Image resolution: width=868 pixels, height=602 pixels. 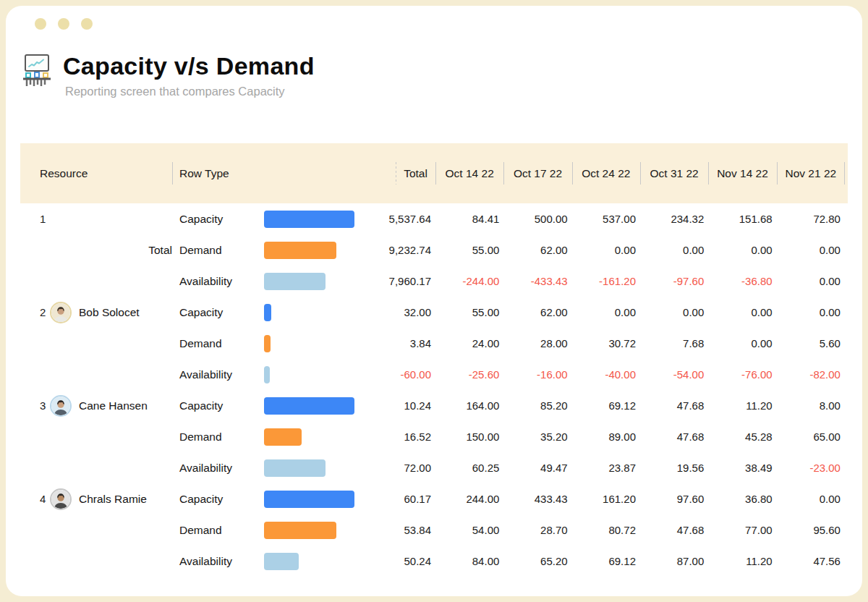 I want to click on value-cell: -60.00, so click(x=401, y=375).